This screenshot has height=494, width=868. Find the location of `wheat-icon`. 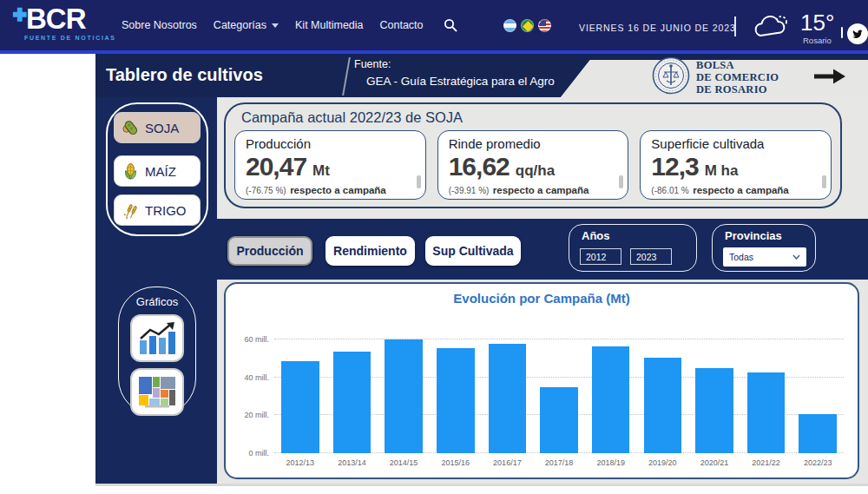

wheat-icon is located at coordinates (130, 210).